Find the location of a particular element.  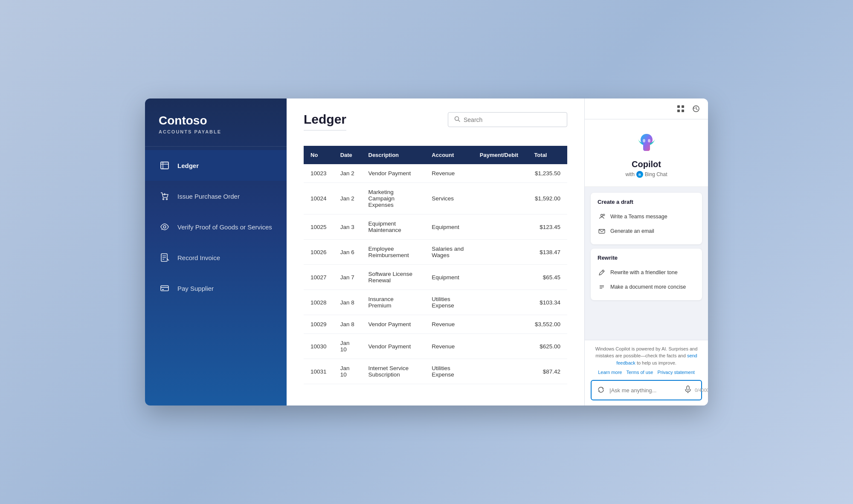

sidebar-item-verify-proof: Verify Proof of Goods or Services is located at coordinates (216, 227).